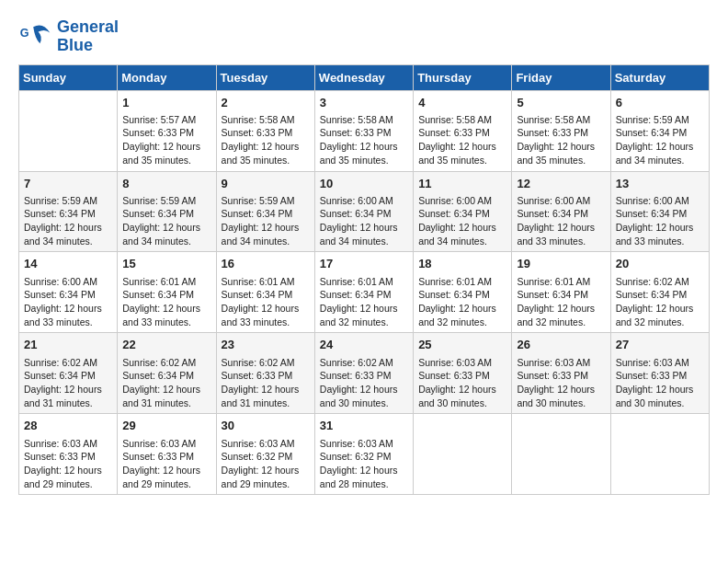 The image size is (728, 563). Describe the element at coordinates (364, 373) in the screenshot. I see `calendar-cell: 24Sunrise: 6:02 AMSunset: 6:33 PMDayligh…` at that location.